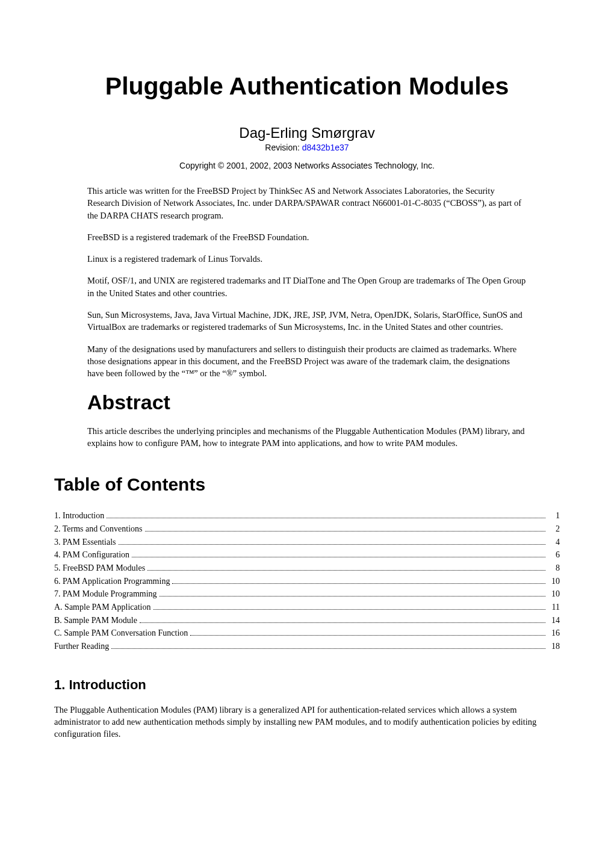  I want to click on toc-label: 1. Introduction, so click(79, 516).